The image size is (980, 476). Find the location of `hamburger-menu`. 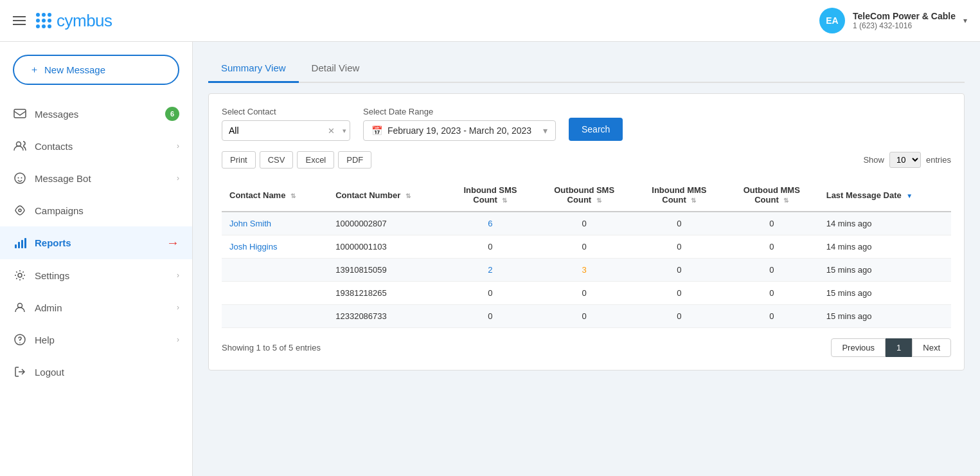

hamburger-menu is located at coordinates (19, 21).